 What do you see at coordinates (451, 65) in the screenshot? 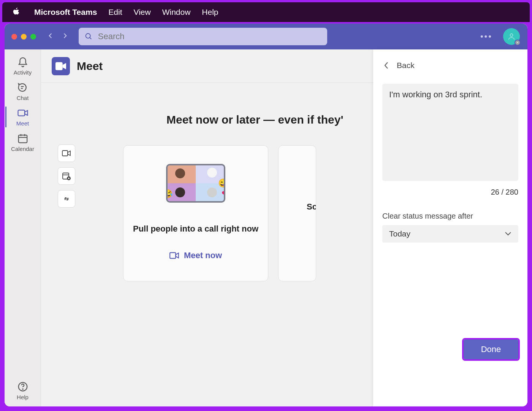
I see `panel-back-button: Back` at bounding box center [451, 65].